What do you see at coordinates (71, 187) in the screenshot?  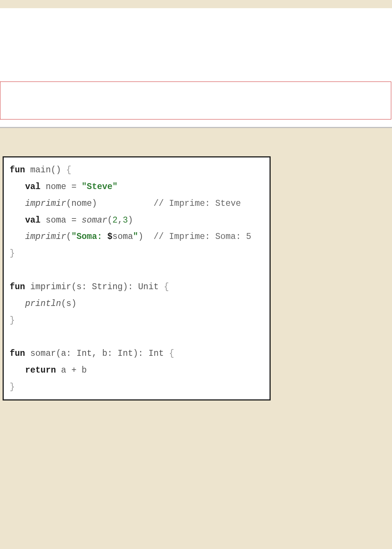 I see `code-line-2: val nome = "Steve"` at bounding box center [71, 187].